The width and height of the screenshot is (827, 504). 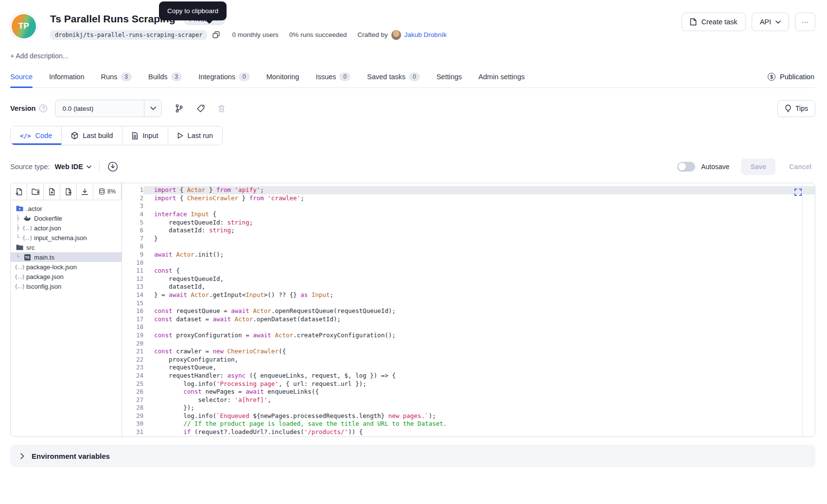 What do you see at coordinates (714, 22) in the screenshot?
I see `create-task-button: Create task` at bounding box center [714, 22].